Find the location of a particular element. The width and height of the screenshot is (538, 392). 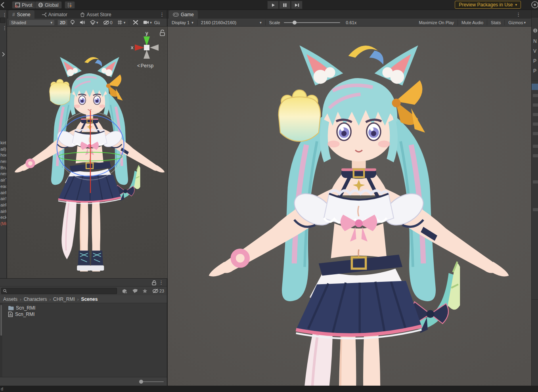

step-button is located at coordinates (297, 5).